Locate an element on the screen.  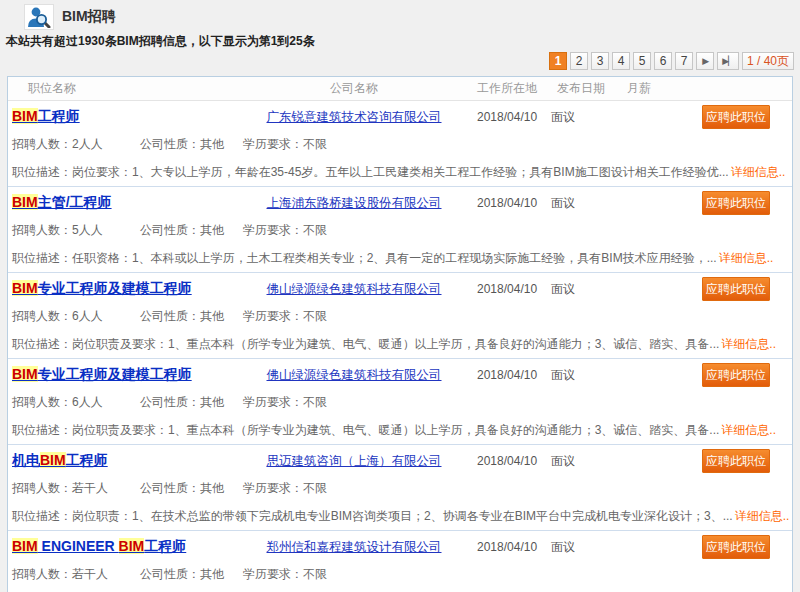
header-post-date: 发布日期 is located at coordinates (592, 88).